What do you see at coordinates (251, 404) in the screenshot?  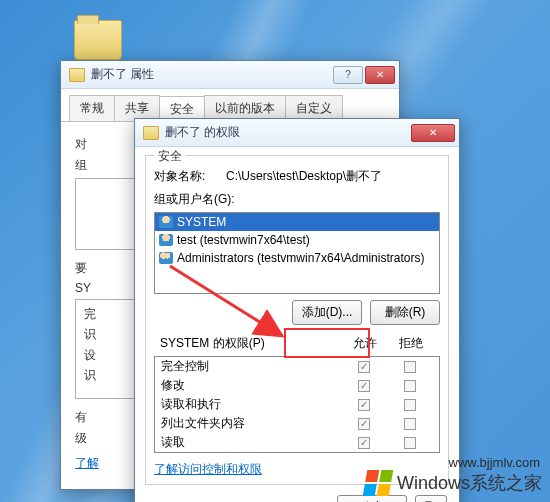 I see `perm-name: 读取和执行` at bounding box center [251, 404].